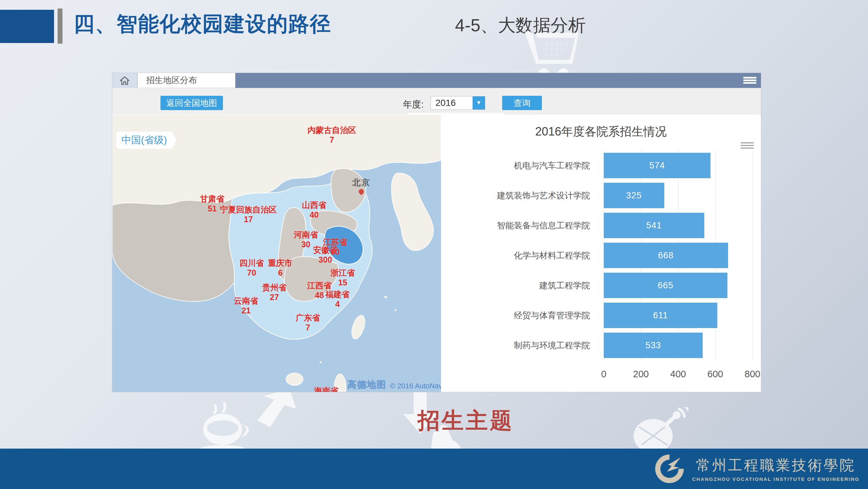 This screenshot has width=868, height=489. I want to click on x-tick-label: 200, so click(641, 374).